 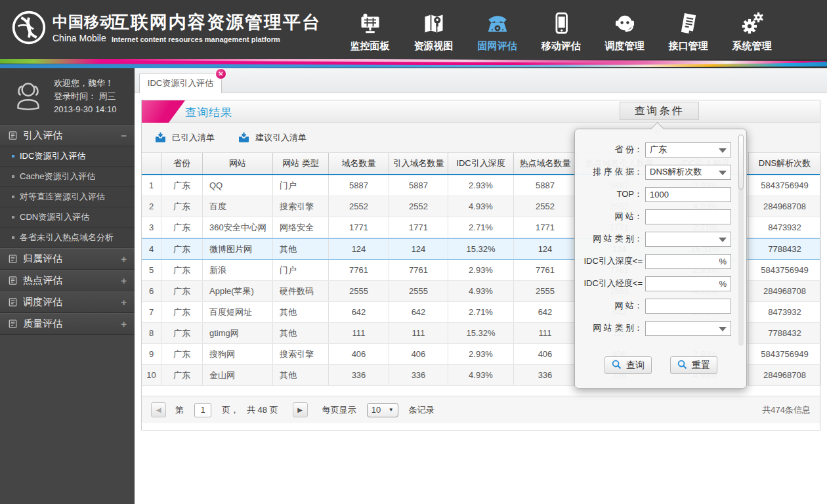 What do you see at coordinates (785, 375) in the screenshot?
I see `table-cell: 284968708` at bounding box center [785, 375].